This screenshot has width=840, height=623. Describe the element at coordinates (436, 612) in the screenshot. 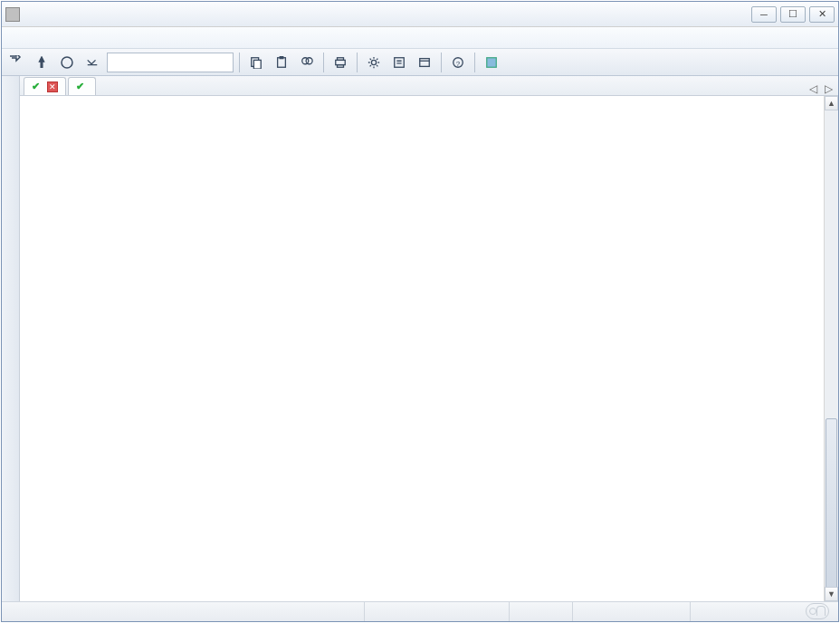

I see `status-connection` at that location.